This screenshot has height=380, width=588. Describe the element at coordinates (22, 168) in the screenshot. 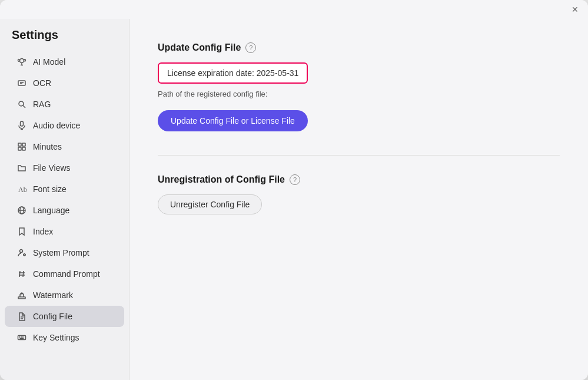

I see `folder-icon` at that location.